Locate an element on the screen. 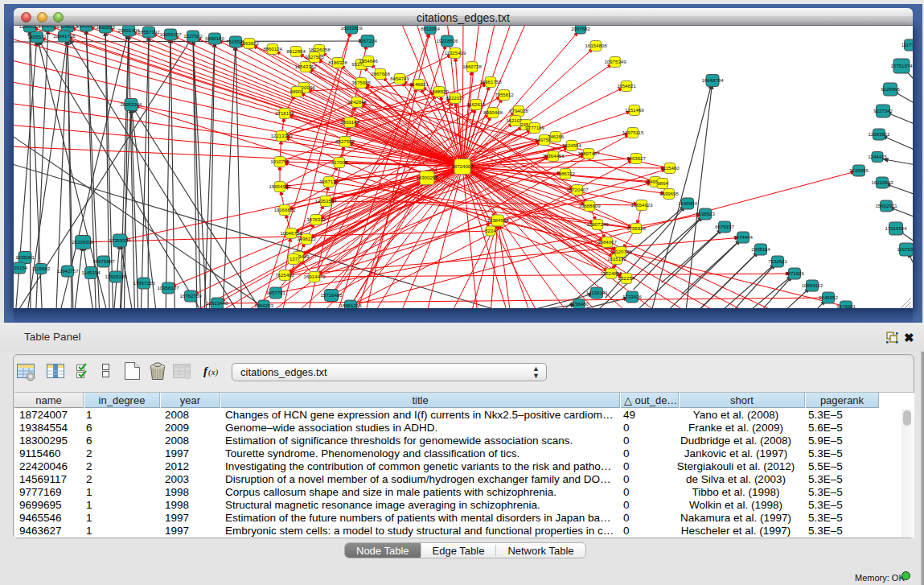 This screenshot has height=585, width=924. svg-text: 11325419 is located at coordinates (455, 53).